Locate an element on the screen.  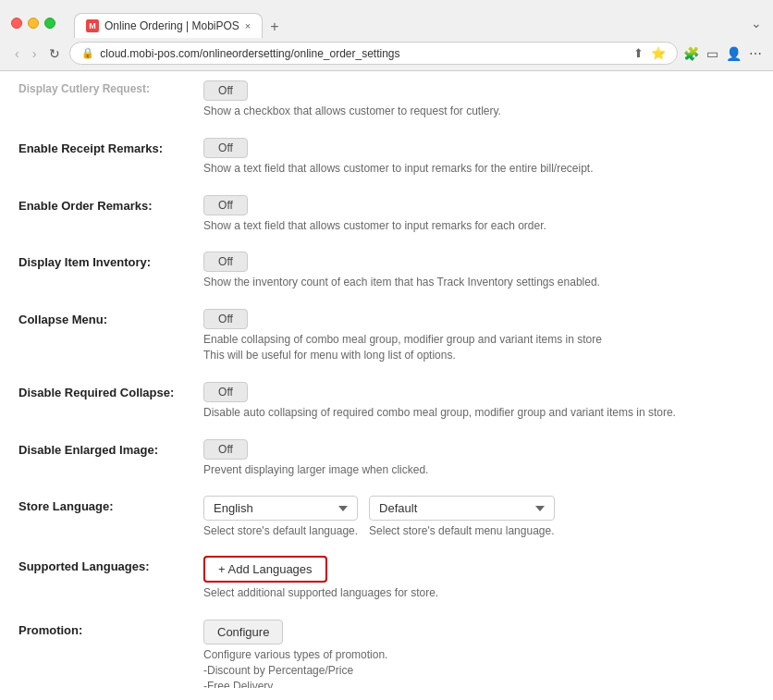
address-bar-icons: ⬆ ⭐ is located at coordinates (649, 54).